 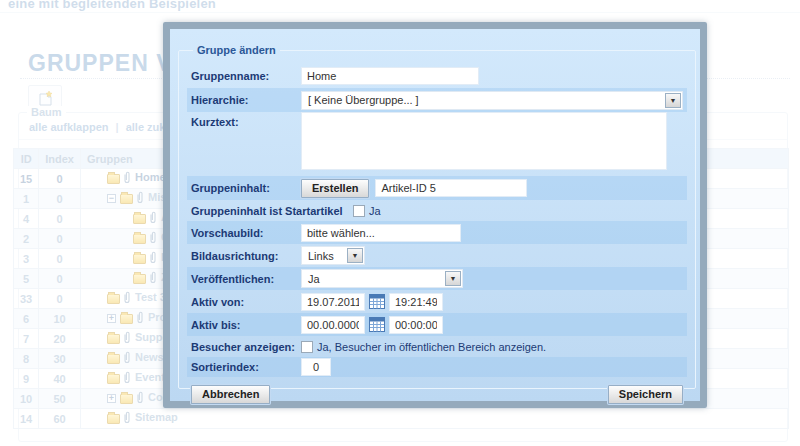 What do you see at coordinates (437, 144) in the screenshot?
I see `form-row-kurztext: Kurztext:` at bounding box center [437, 144].